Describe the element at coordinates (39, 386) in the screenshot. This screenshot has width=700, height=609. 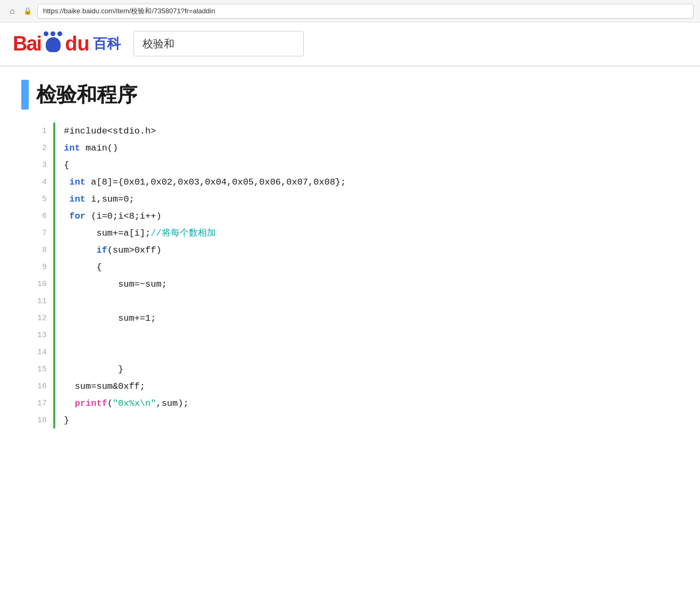
I see `line-num-16: 16` at that location.